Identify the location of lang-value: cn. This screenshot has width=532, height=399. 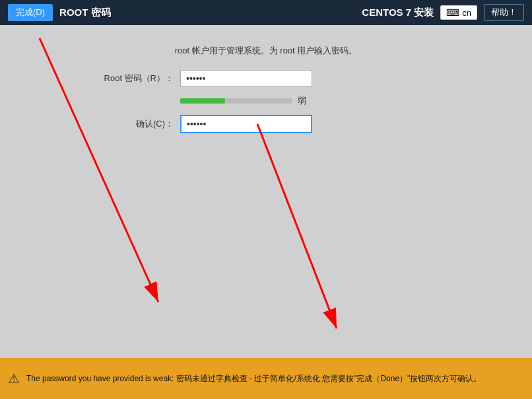
(467, 13).